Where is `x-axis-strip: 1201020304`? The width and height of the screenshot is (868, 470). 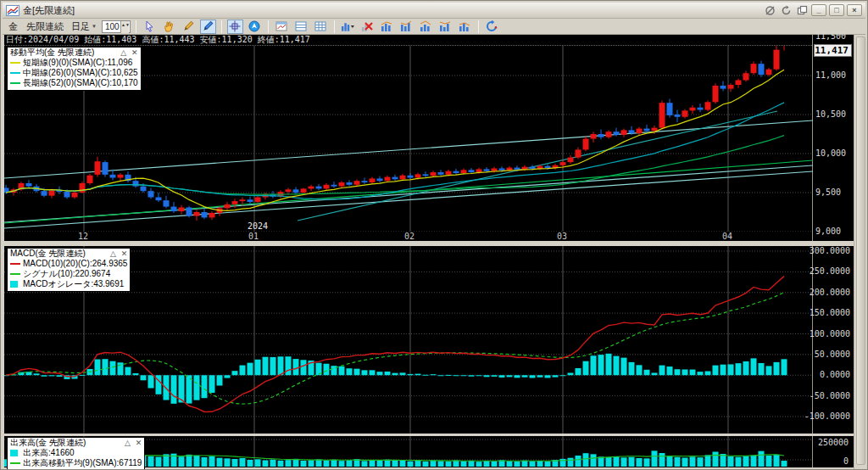 x-axis-strip: 1201020304 is located at coordinates (409, 236).